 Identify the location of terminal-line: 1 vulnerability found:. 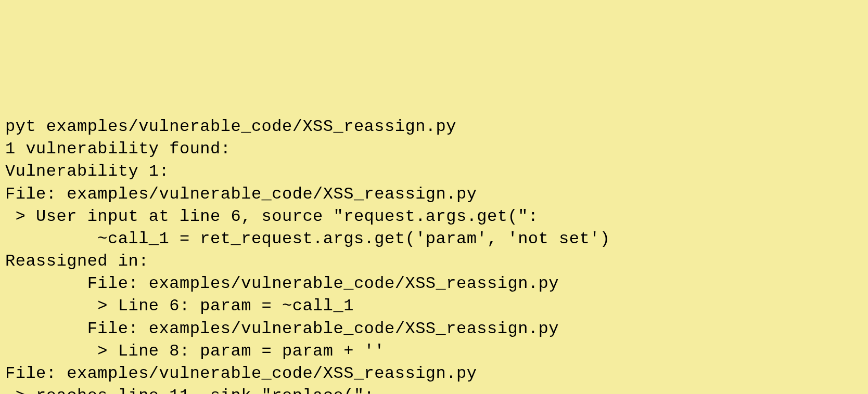
(118, 149).